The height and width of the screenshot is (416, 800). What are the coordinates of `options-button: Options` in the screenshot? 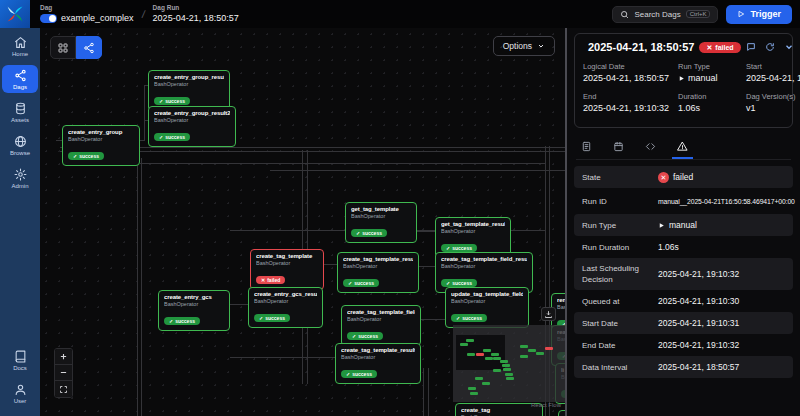 It's located at (524, 46).